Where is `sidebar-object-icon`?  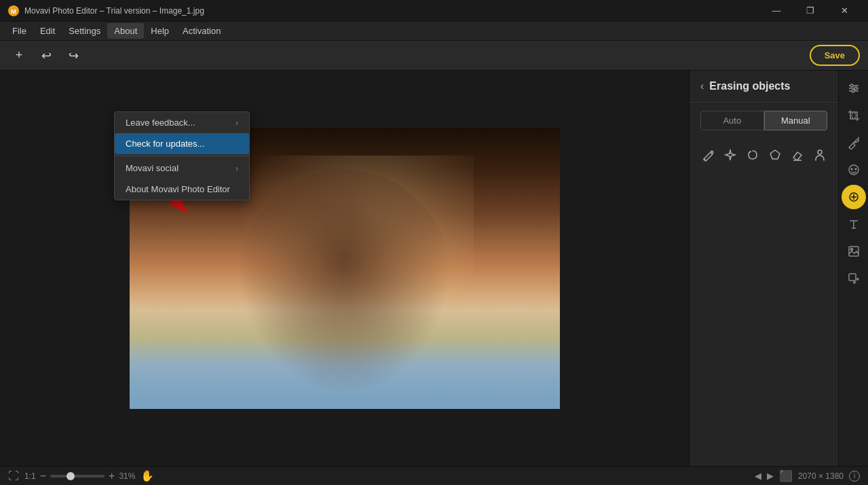
sidebar-object-icon is located at coordinates (854, 197).